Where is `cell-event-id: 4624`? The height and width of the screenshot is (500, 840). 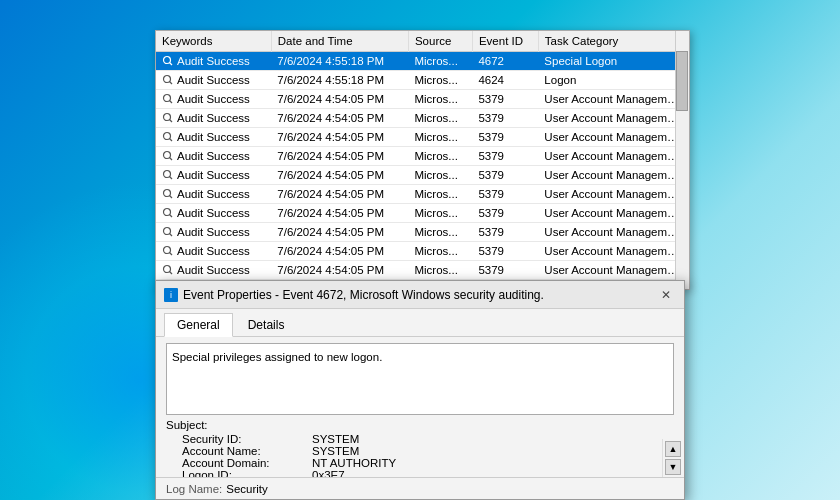
cell-event-id: 4624 is located at coordinates (505, 80).